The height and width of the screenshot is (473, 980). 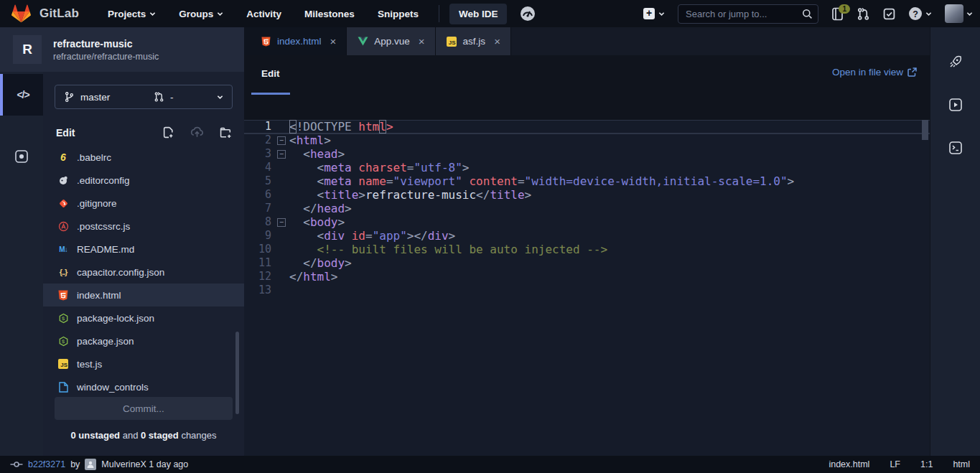 I want to click on code-line-13: 13, so click(x=587, y=290).